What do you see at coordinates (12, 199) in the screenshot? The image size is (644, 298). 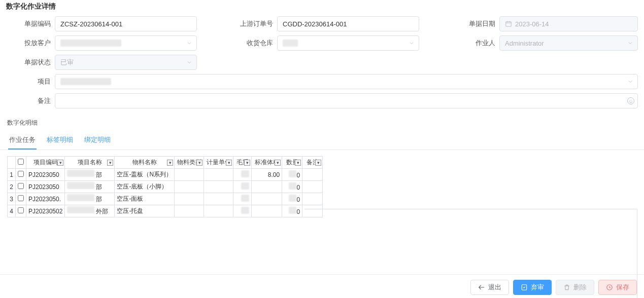 I see `row-idx: 3` at bounding box center [12, 199].